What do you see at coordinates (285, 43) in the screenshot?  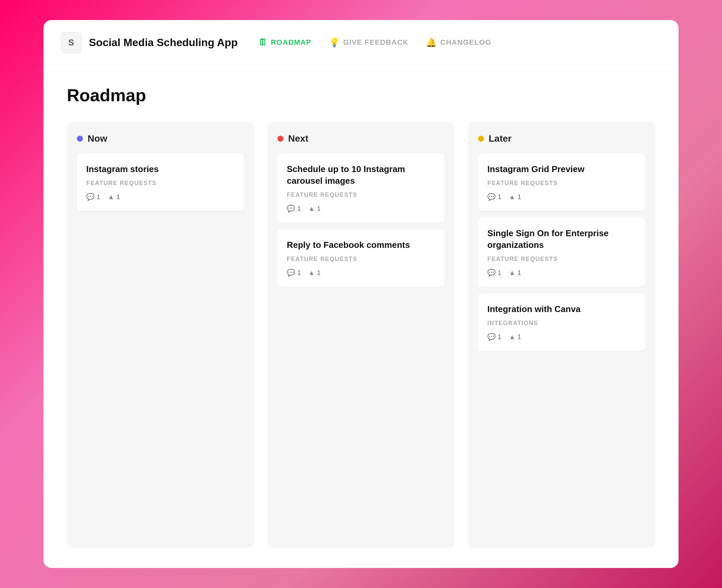 I see `nav-roadmap: 🗓 ROADMAP` at bounding box center [285, 43].